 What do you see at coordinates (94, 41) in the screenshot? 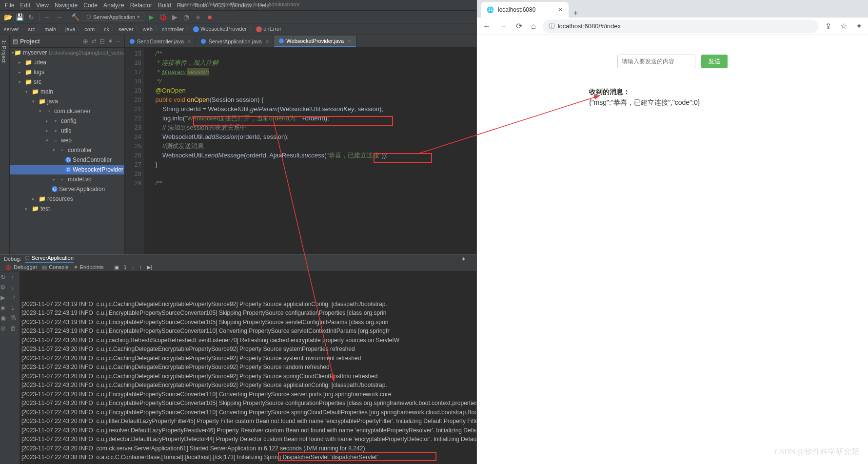
I see `expand-icon: ⇄` at bounding box center [94, 41].